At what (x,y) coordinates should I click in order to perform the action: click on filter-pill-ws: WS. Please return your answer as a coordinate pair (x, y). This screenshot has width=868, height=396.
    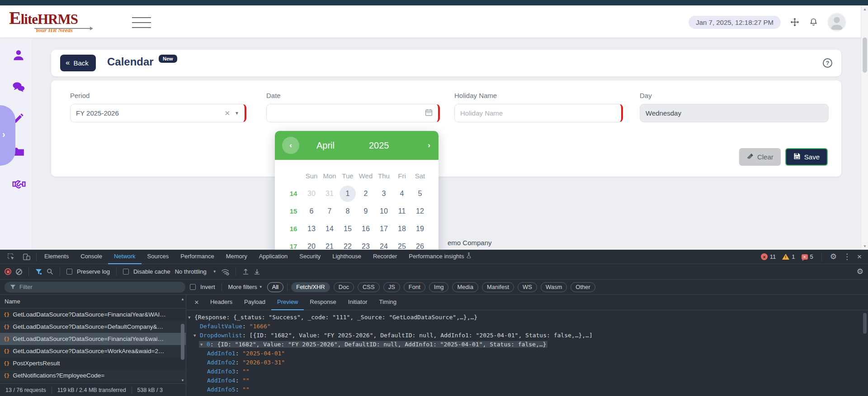
    Looking at the image, I should click on (527, 287).